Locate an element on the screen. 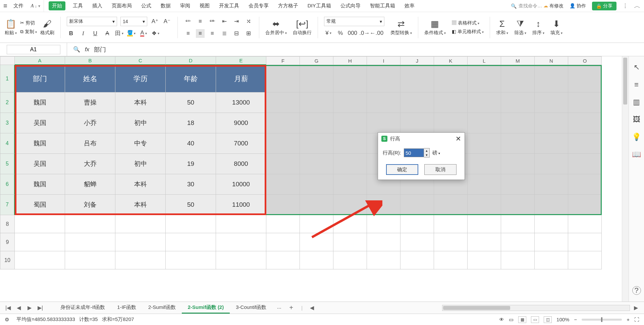 The height and width of the screenshot is (325, 644). cell-D4: 40 is located at coordinates (191, 143).